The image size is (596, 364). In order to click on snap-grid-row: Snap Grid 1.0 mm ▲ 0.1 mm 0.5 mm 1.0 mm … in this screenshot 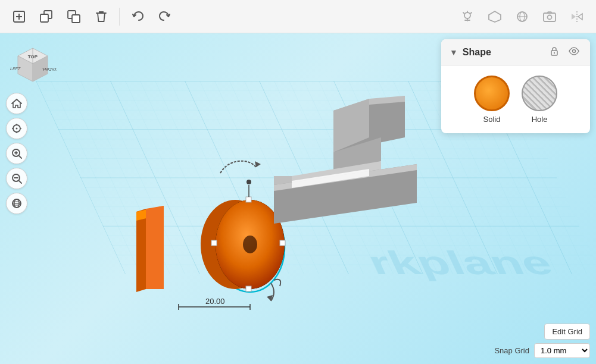, I will do `click(542, 351)`.